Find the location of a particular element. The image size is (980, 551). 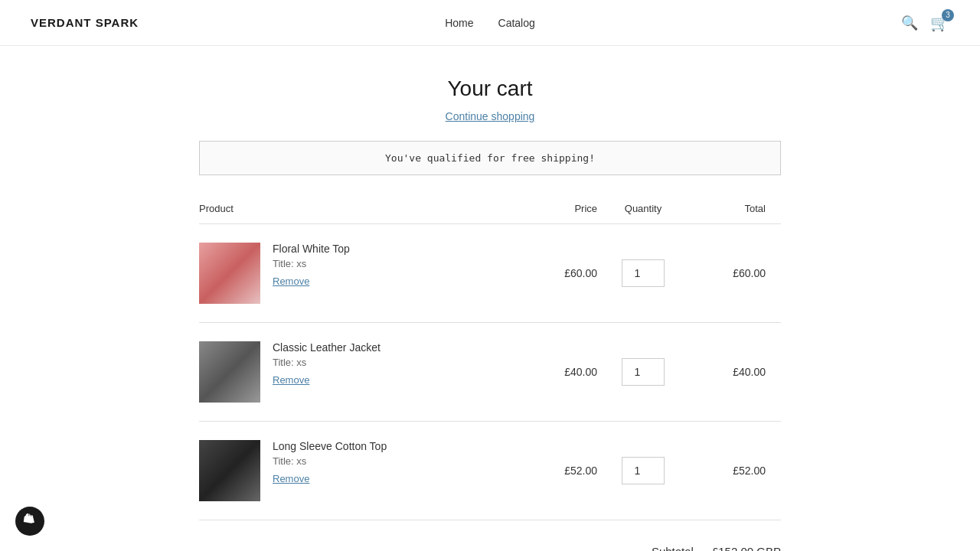

subtotal-row: Subtotal £152.00 GBP is located at coordinates (490, 548).